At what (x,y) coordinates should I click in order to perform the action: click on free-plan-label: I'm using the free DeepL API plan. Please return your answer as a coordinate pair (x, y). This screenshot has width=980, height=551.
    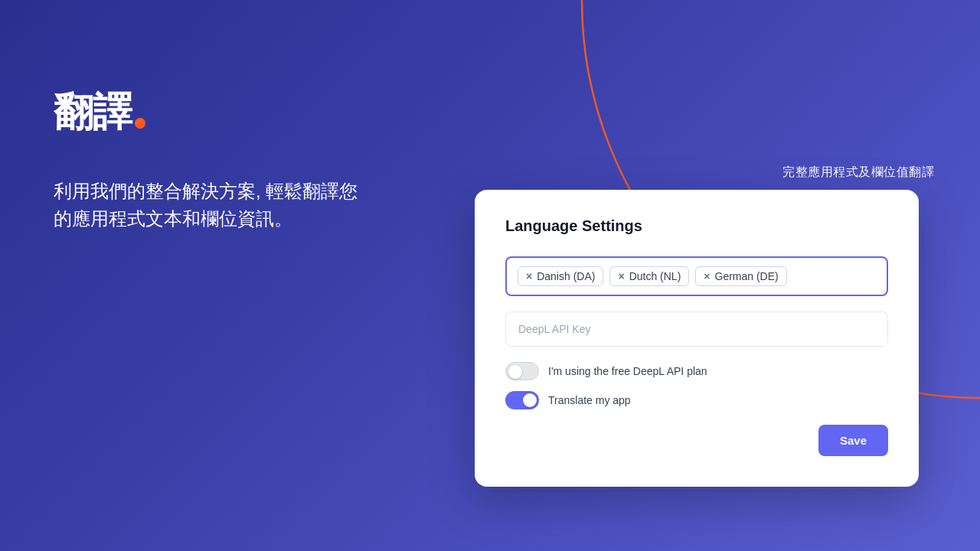
    Looking at the image, I should click on (628, 371).